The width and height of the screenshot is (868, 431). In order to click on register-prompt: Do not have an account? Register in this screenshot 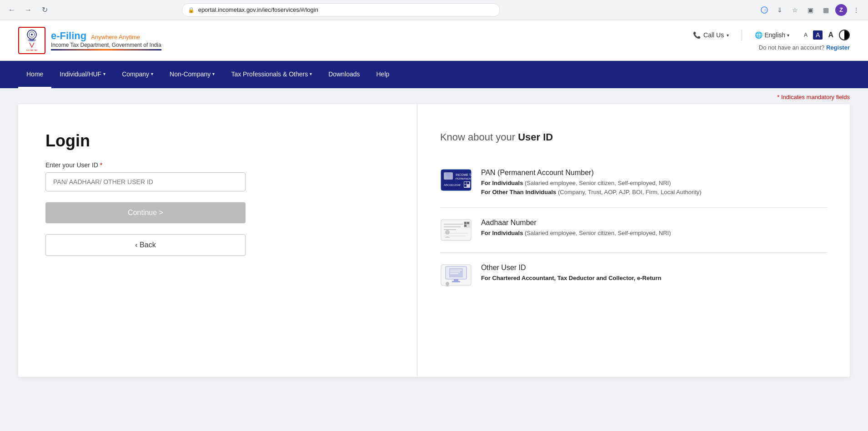, I will do `click(804, 47)`.